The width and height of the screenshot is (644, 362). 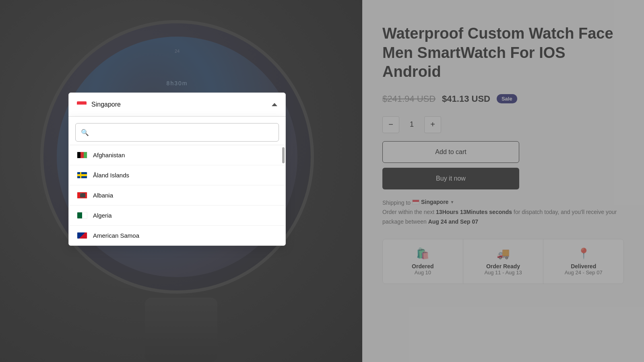 I want to click on country-name-albania: Albania, so click(x=103, y=195).